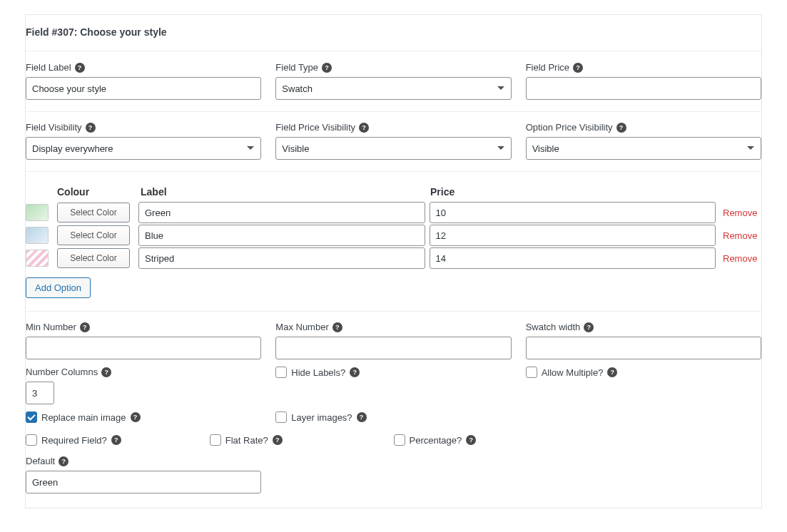 This screenshot has width=787, height=532. I want to click on options-header: Colour Label Price, so click(394, 192).